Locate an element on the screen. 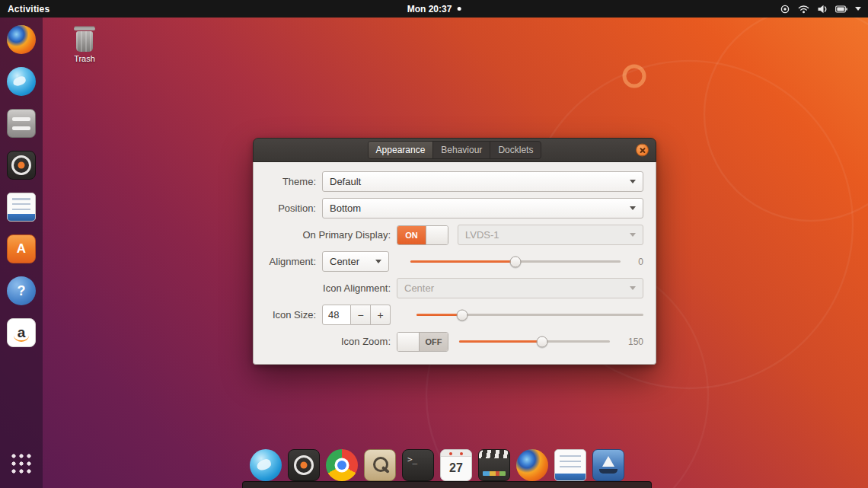 This screenshot has width=868, height=488. battery-icon is located at coordinates (841, 9).